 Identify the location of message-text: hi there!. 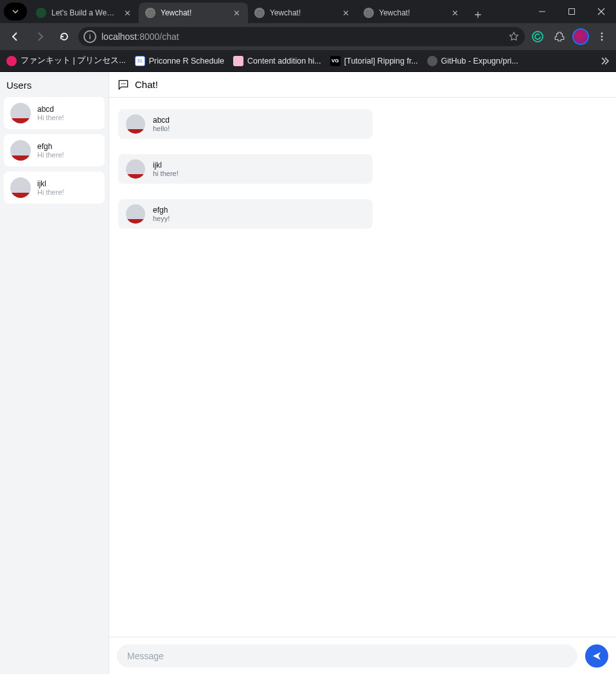
(166, 173).